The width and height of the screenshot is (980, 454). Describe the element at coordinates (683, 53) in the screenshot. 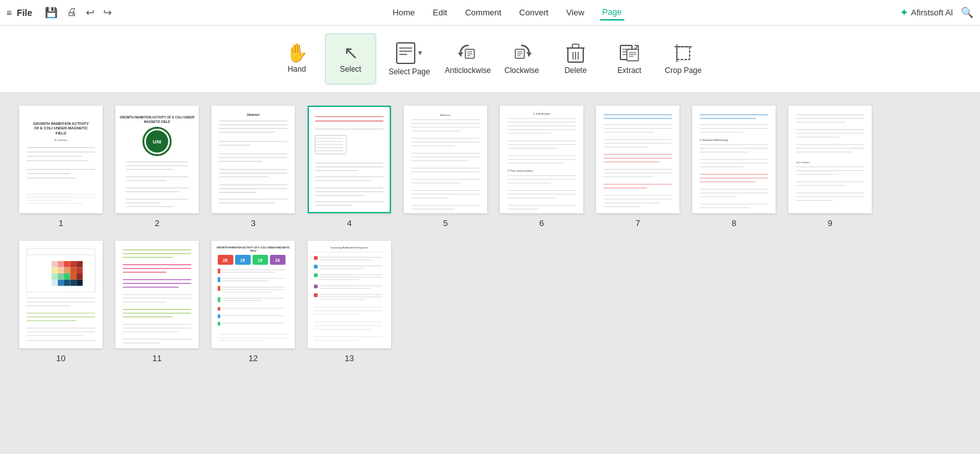

I see `crop-page-icon` at that location.